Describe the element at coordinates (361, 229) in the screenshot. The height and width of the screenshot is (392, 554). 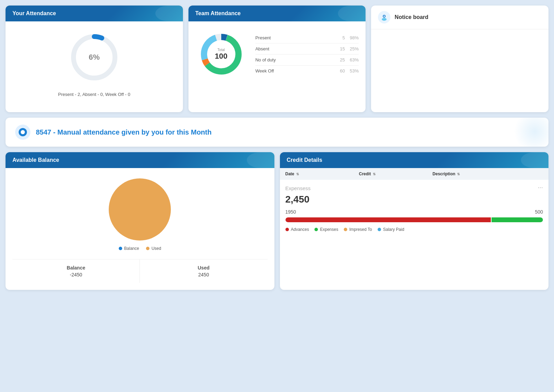
I see `legend-impresed-label: Impresed To` at that location.